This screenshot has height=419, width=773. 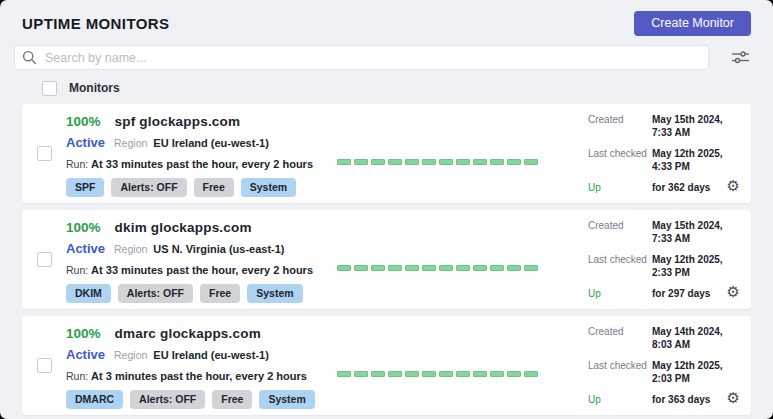 What do you see at coordinates (382, 58) in the screenshot?
I see `search-row` at bounding box center [382, 58].